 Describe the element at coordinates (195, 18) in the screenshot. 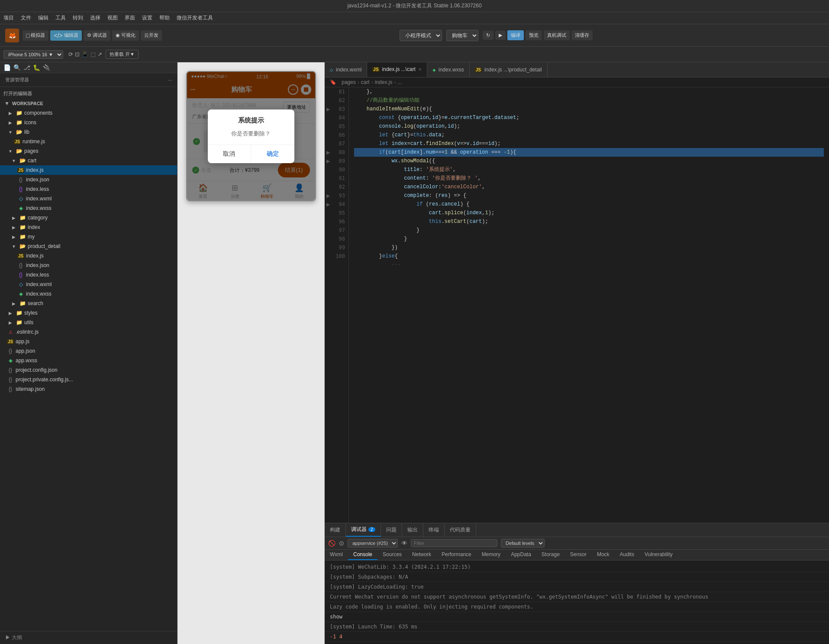

I see `menu-weixin: 微信开发者工具` at that location.